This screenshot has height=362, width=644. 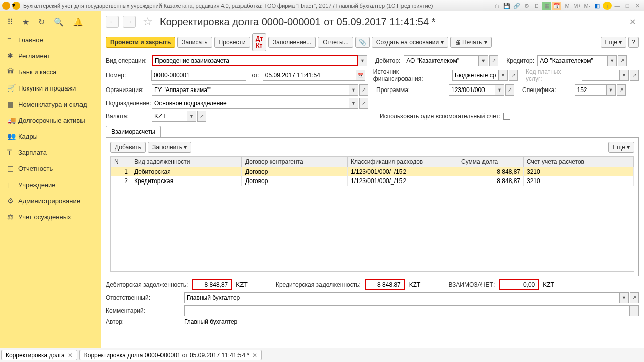 What do you see at coordinates (50, 56) in the screenshot?
I see `sidebar-item-reglament: ✱Регламент` at bounding box center [50, 56].